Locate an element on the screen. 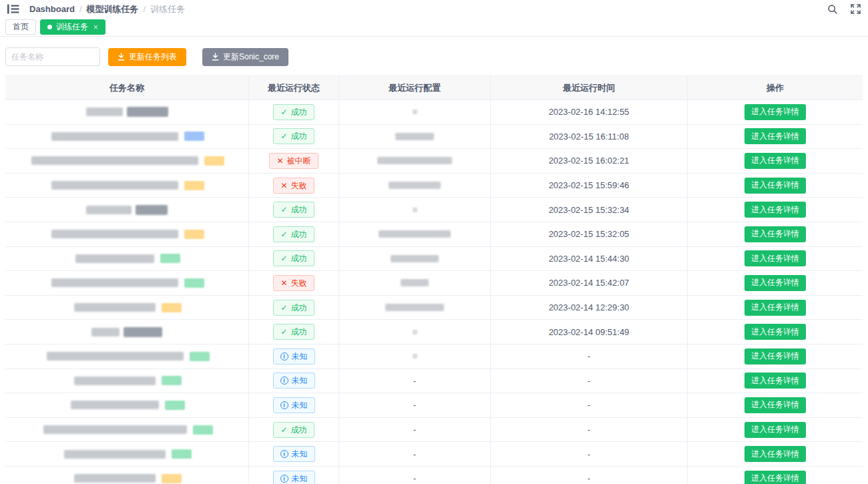 The width and height of the screenshot is (868, 484). time-cell: 2023-02-15 16:02:21 is located at coordinates (589, 162).